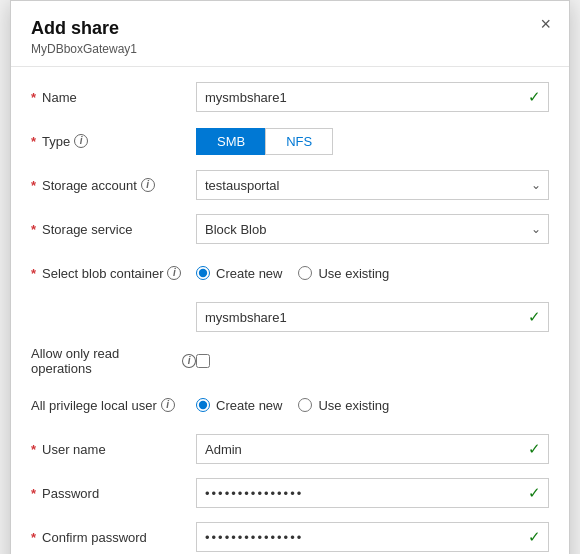 The image size is (580, 554). What do you see at coordinates (372, 229) in the screenshot?
I see `storage-service-select: Block Blob` at bounding box center [372, 229].